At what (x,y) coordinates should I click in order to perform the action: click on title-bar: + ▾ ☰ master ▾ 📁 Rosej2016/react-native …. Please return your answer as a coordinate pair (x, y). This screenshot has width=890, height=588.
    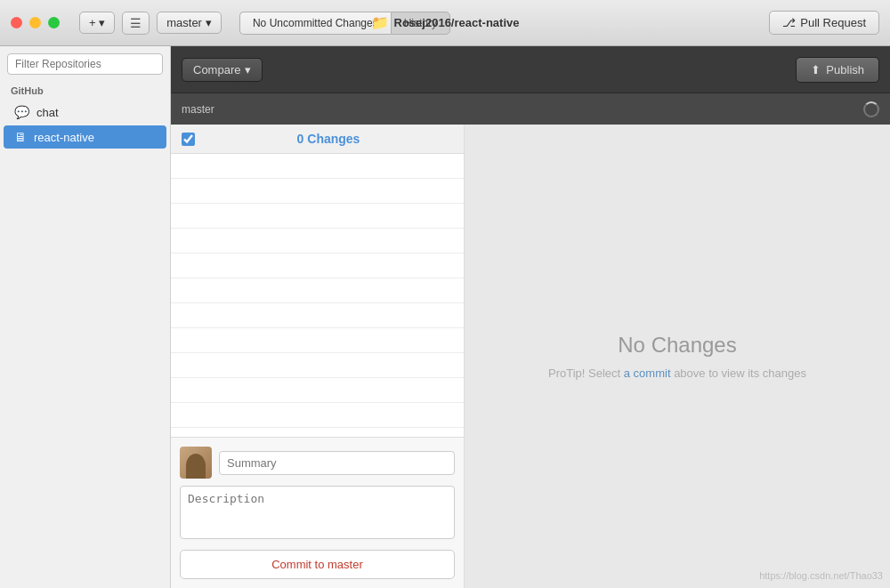
    Looking at the image, I should click on (445, 23).